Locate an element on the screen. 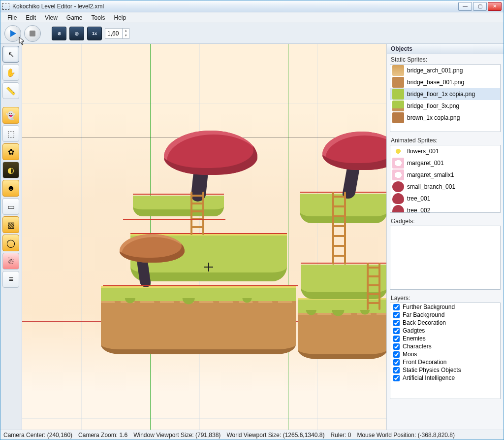 The width and height of the screenshot is (504, 440). layer-row: Further Background is located at coordinates (445, 307).